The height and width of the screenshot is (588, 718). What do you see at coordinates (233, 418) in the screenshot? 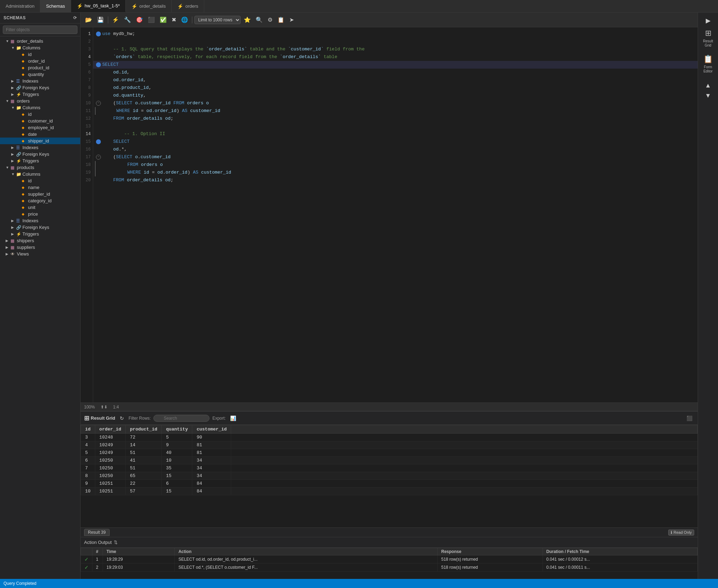
I see `export-btn: 📊` at bounding box center [233, 418].